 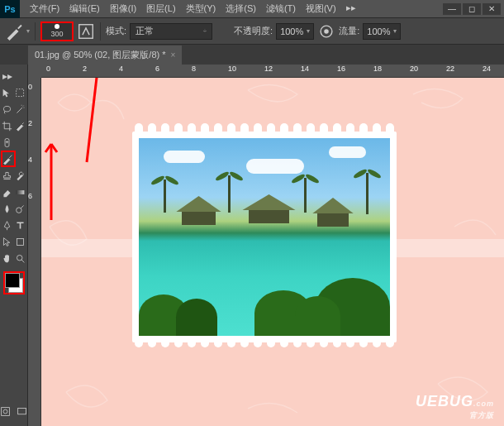 I want to click on horizontal-ruler: 0 2 4 6 8 10 12 14 16 18 20 22 24, so click(x=273, y=71).